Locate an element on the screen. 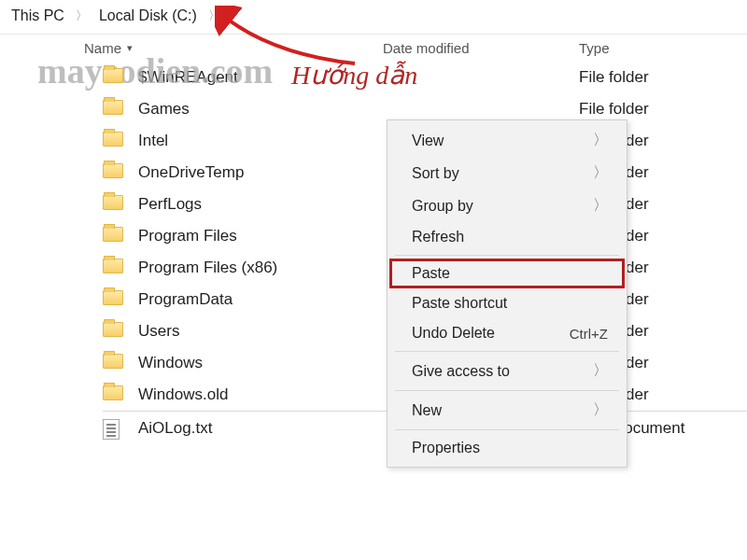 The height and width of the screenshot is (560, 747). file-name: ProgramData is located at coordinates (261, 300).